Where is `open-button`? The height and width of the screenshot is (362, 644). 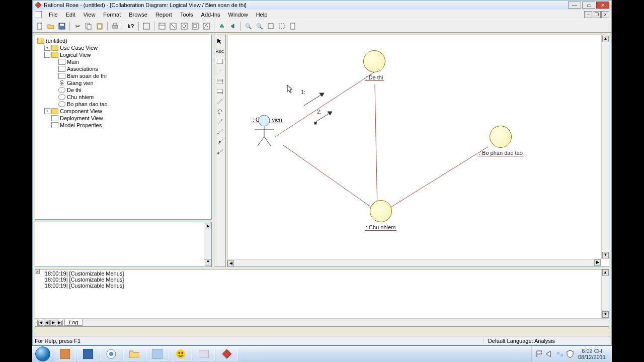
open-button is located at coordinates (51, 26).